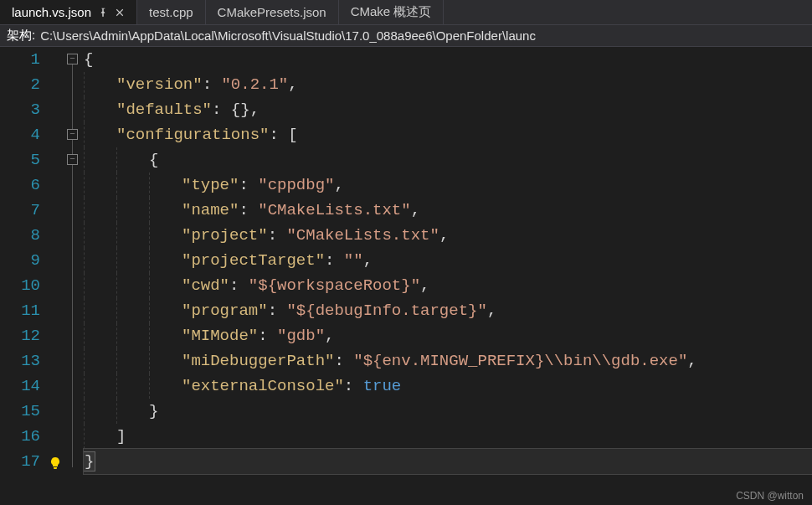 This screenshot has width=812, height=505. I want to click on breadcrumb-label: 架构:, so click(21, 35).